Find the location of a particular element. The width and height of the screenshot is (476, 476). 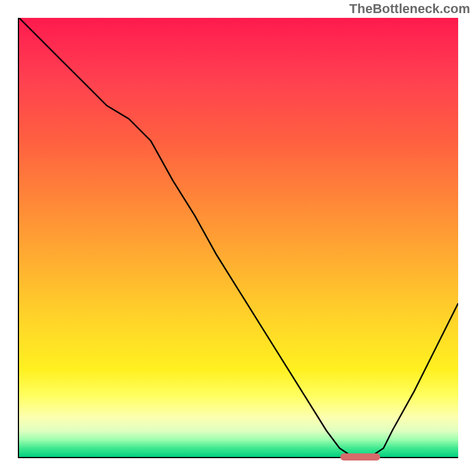

watermark-text: TheBottleneck.com is located at coordinates (409, 9).